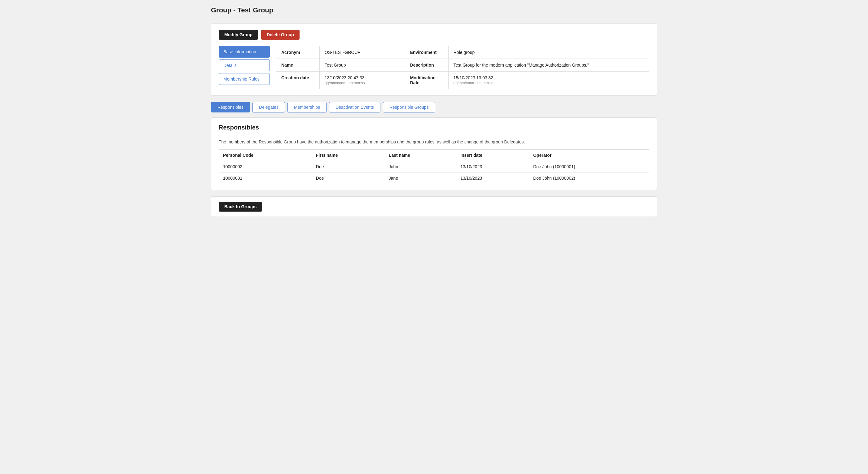  What do you see at coordinates (549, 65) in the screenshot?
I see `description-value: Test Group for the modern application "M…` at bounding box center [549, 65].